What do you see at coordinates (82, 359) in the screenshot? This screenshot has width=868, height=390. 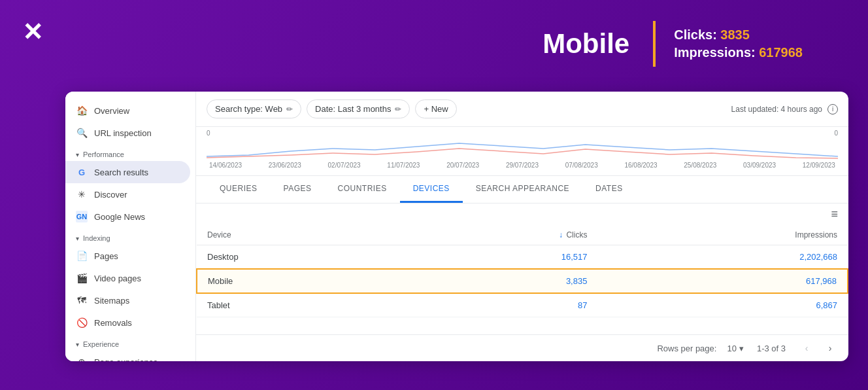 I see `page-experience-icon: ⊕` at bounding box center [82, 359].